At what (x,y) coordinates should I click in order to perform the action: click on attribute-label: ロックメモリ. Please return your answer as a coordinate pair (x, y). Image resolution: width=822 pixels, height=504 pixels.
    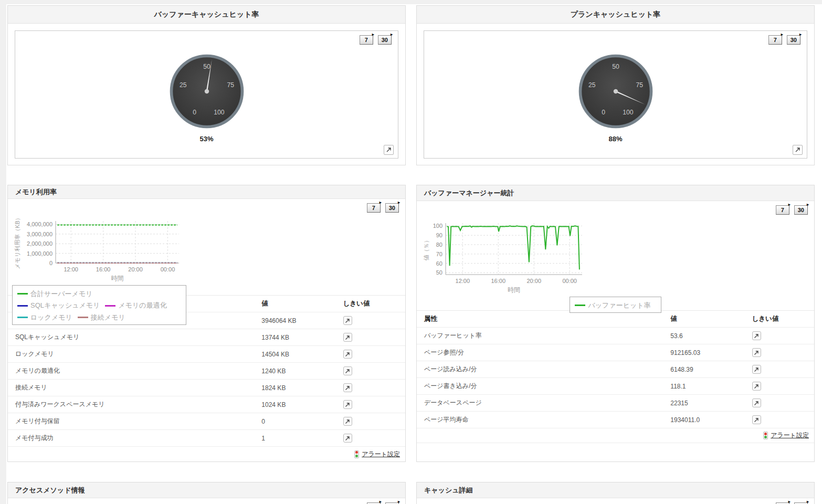
    Looking at the image, I should click on (131, 354).